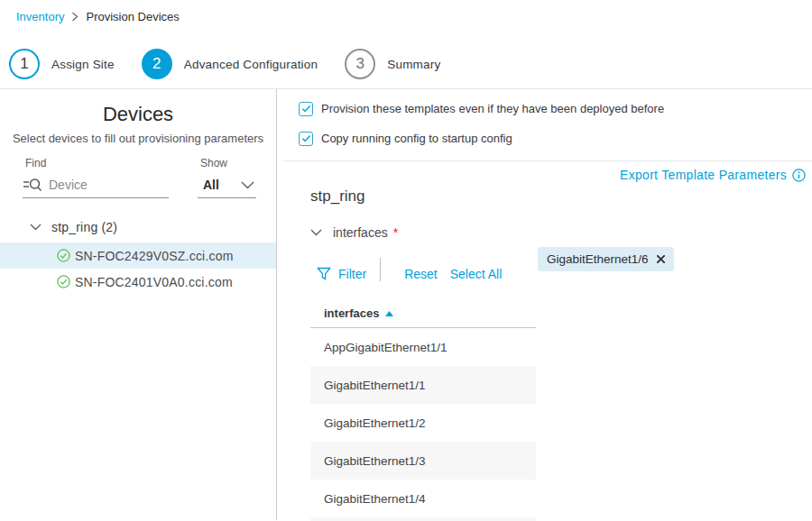  Describe the element at coordinates (361, 233) in the screenshot. I see `interfaces-section-label: interfaces` at that location.